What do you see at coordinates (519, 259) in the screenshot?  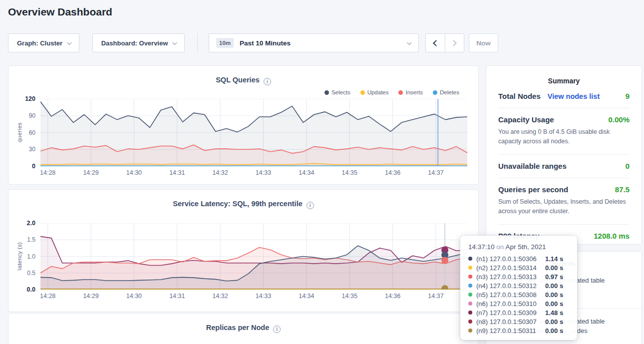 I see `tooltip-row: (n1) 127.0.0.1:503061.14 s` at bounding box center [519, 259].